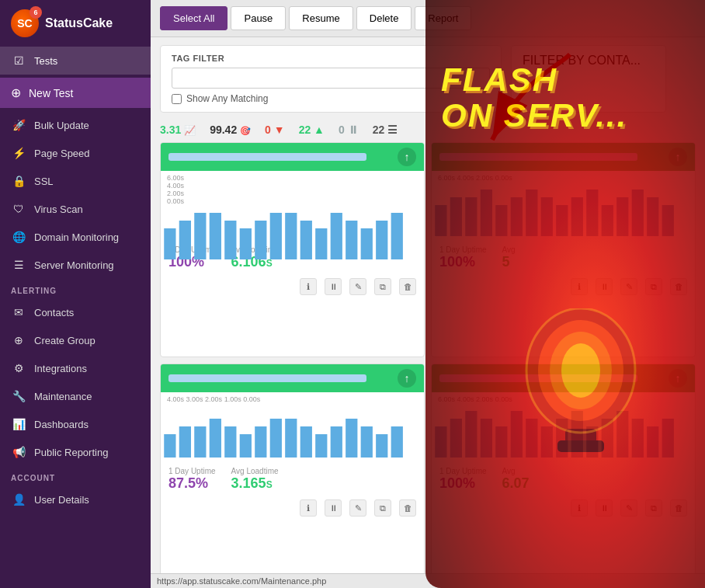 The height and width of the screenshot is (588, 705). What do you see at coordinates (61, 424) in the screenshot?
I see `dashboards-label: Dashboards` at bounding box center [61, 424].